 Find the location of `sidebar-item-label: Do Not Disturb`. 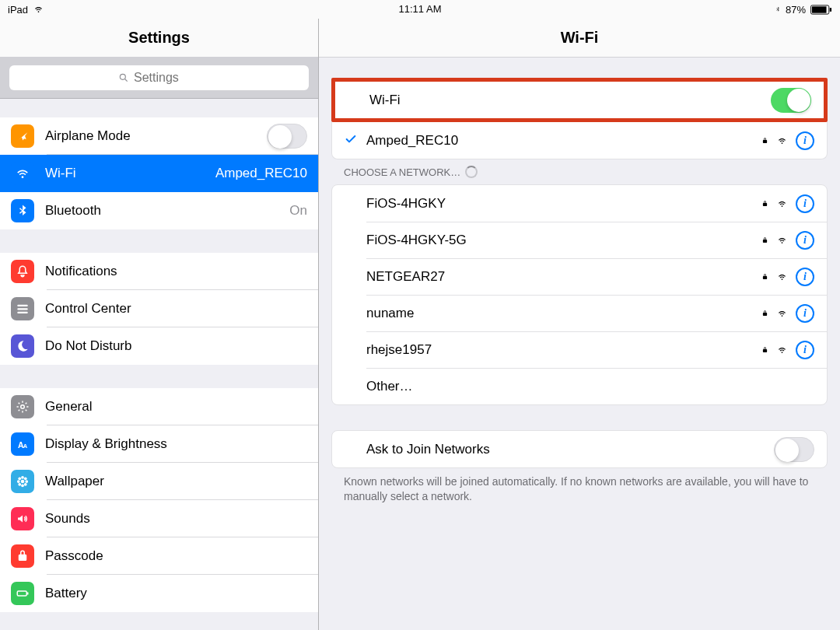

sidebar-item-label: Do Not Disturb is located at coordinates (176, 346).